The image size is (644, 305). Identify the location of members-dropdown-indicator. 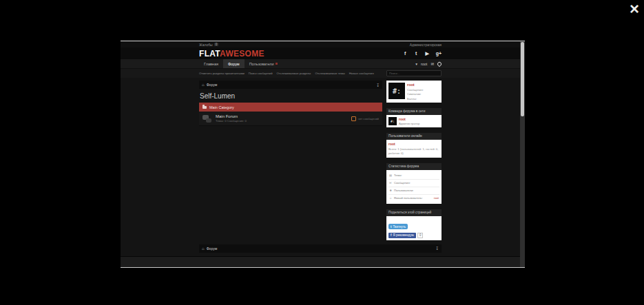
(277, 63).